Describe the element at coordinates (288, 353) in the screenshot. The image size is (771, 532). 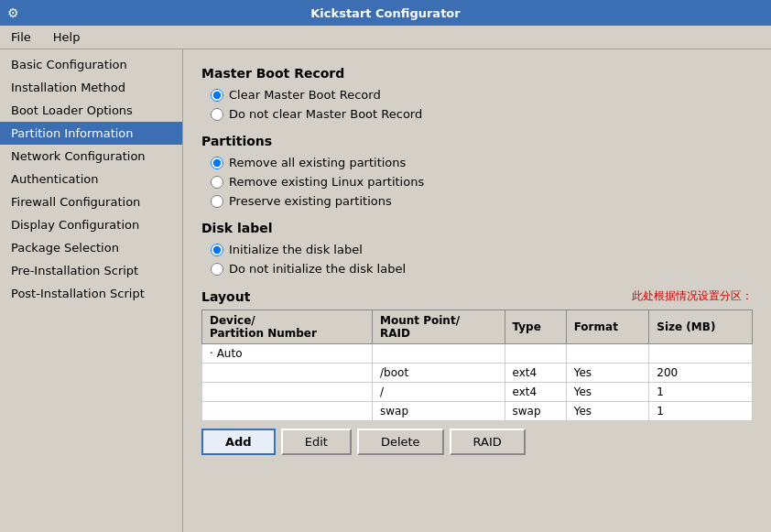
I see `cell-device-0: · Auto` at that location.